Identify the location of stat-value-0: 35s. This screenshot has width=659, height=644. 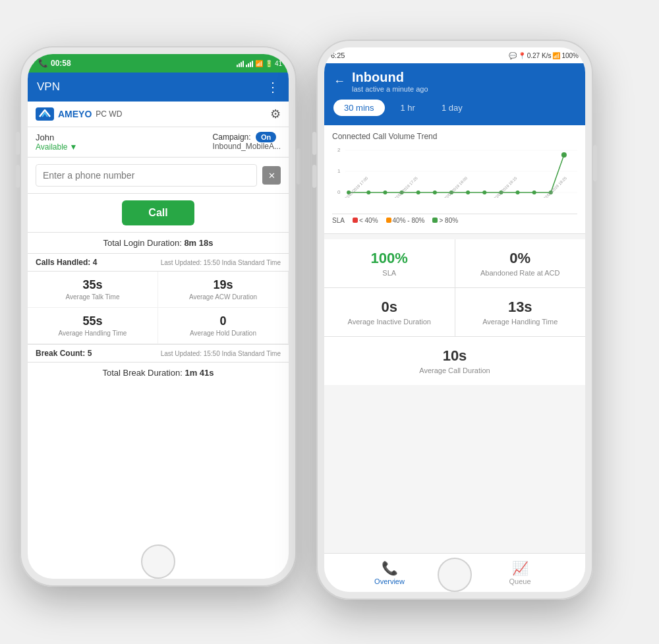
(92, 285).